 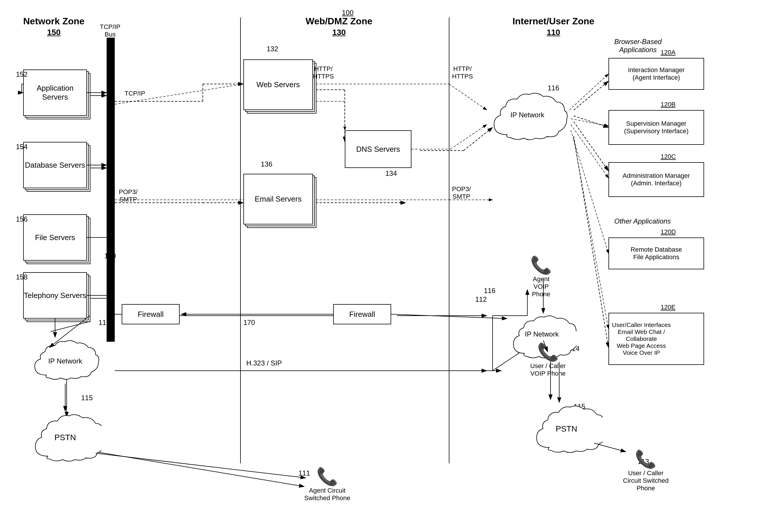 I want to click on pstn-right: PSTN, so click(x=567, y=429).